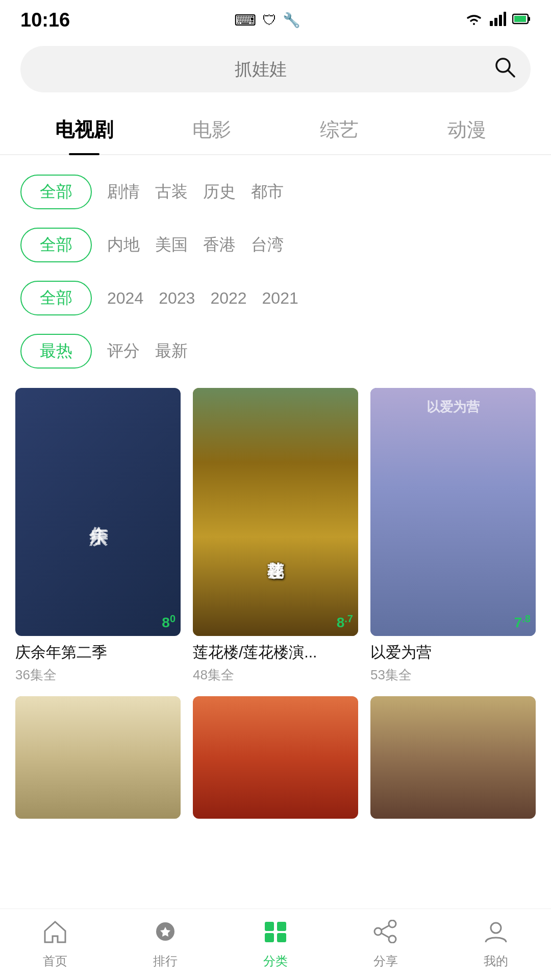  I want to click on user-icon, so click(496, 934).